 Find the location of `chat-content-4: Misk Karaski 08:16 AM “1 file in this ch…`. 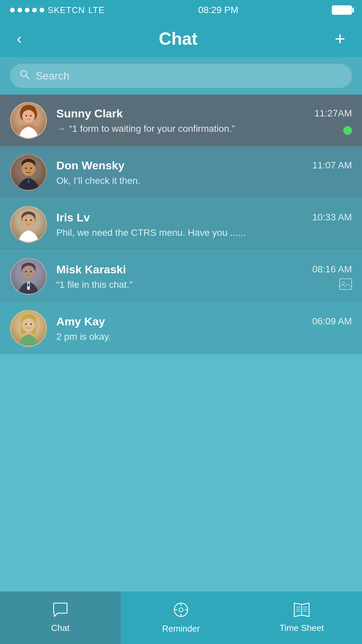

chat-content-4: Misk Karaski 08:16 AM “1 file in this ch… is located at coordinates (204, 276).